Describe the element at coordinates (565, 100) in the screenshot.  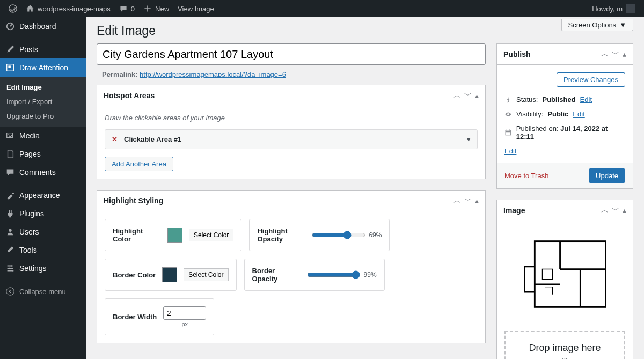
I see `status-row: Status: Published Edit` at that location.